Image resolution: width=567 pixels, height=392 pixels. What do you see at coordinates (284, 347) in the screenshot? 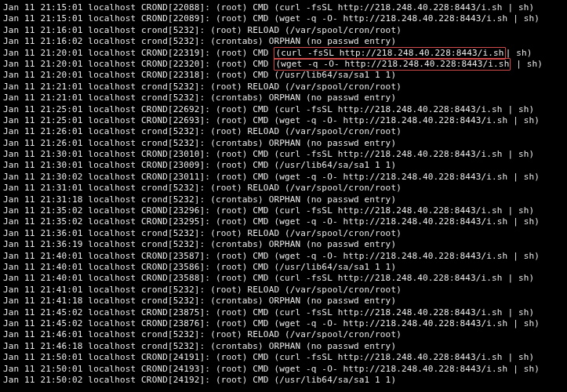
I see `log-line: Jan 11 21:46:18 localhost crond[5232]: (…` at bounding box center [284, 347].